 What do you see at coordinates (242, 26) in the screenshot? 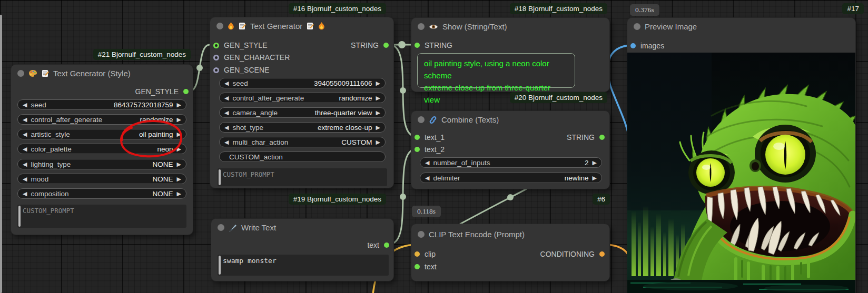
I see `memo-icon` at bounding box center [242, 26].